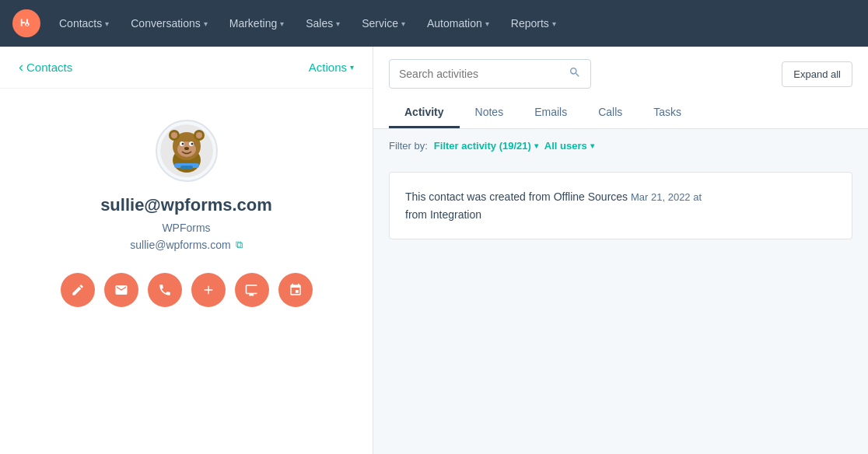  Describe the element at coordinates (187, 205) in the screenshot. I see `contact-email-display: sullie@wpforms.com` at that location.